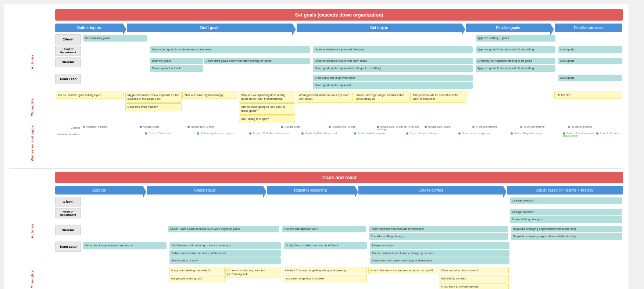 This screenshot has height=289, width=644. Describe the element at coordinates (590, 61) in the screenshot. I see `dir-action-8: Lock goals` at that location.